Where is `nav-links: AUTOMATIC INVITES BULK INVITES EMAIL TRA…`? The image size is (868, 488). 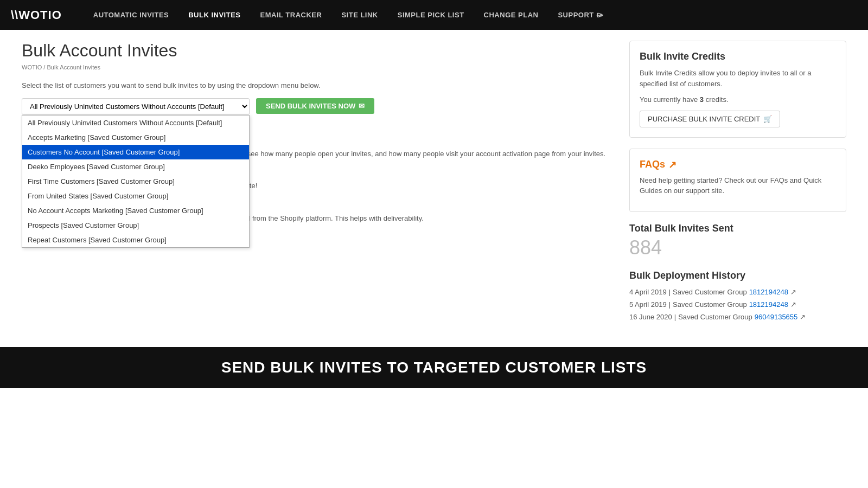
nav-links: AUTOMATIC INVITES BULK INVITES EMAIL TRA… is located at coordinates (348, 15).